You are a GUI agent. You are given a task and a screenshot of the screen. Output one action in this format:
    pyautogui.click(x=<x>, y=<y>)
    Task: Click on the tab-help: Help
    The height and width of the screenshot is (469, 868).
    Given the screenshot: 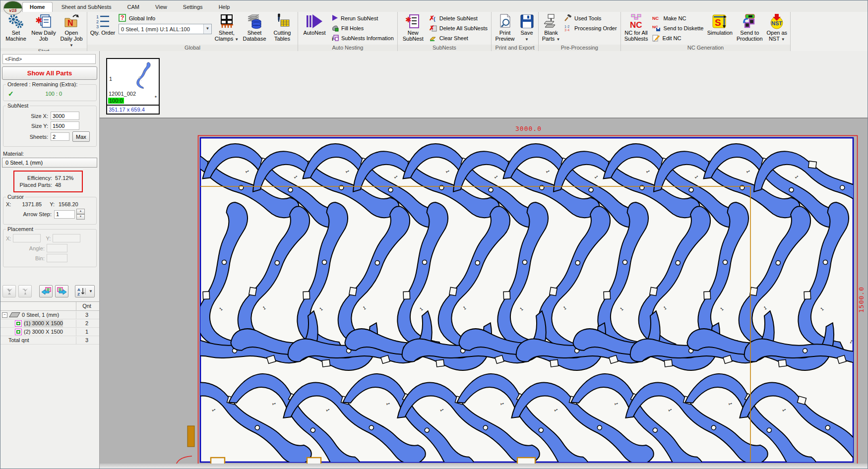 What is the action you would take?
    pyautogui.click(x=224, y=7)
    